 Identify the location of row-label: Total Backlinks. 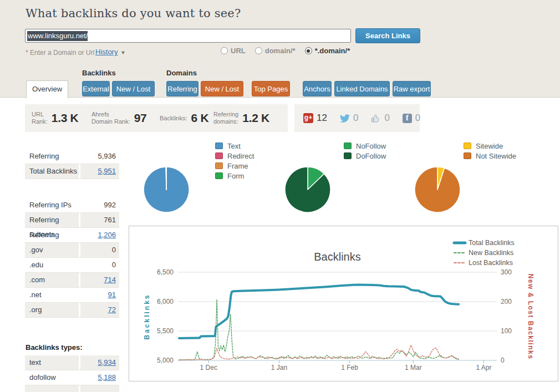
(52, 171).